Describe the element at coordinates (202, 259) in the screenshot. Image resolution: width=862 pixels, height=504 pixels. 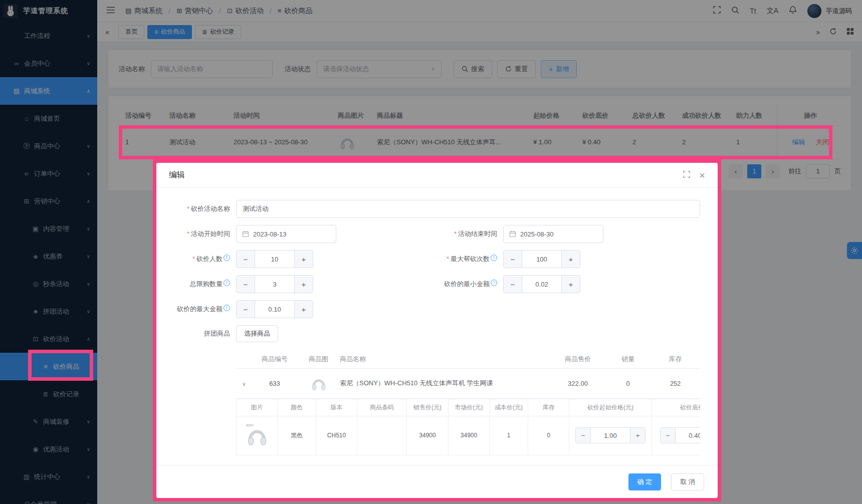
I see `field-label-user-size: *砍价人数!` at that location.